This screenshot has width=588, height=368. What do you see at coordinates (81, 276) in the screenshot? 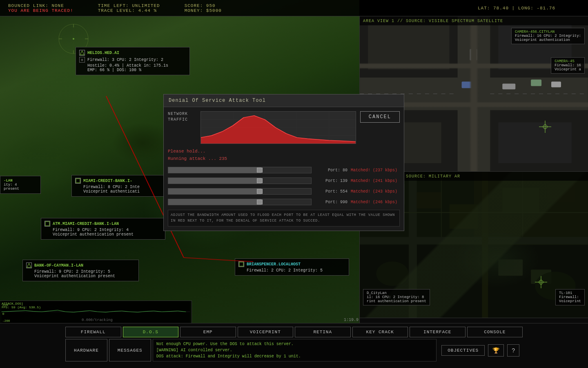
I see `bank-cayman-voice: Voiceprint authentication present` at bounding box center [81, 276].